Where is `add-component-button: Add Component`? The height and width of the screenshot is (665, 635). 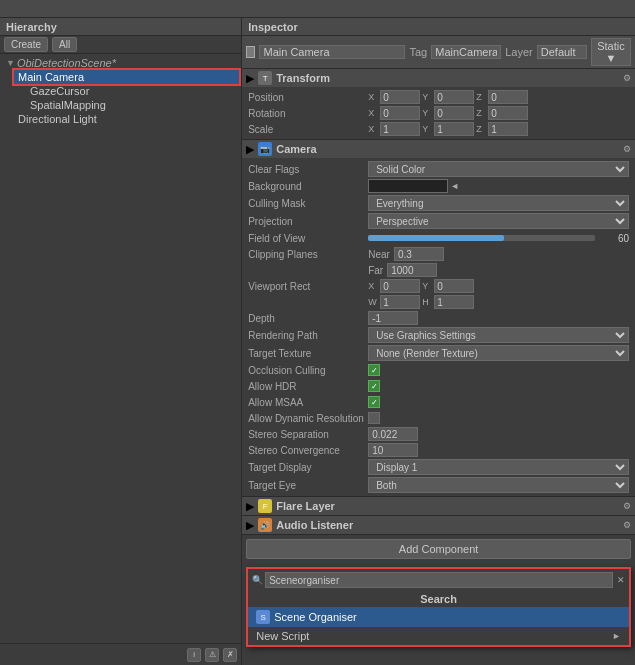
add-component-button: Add Component is located at coordinates (438, 549).